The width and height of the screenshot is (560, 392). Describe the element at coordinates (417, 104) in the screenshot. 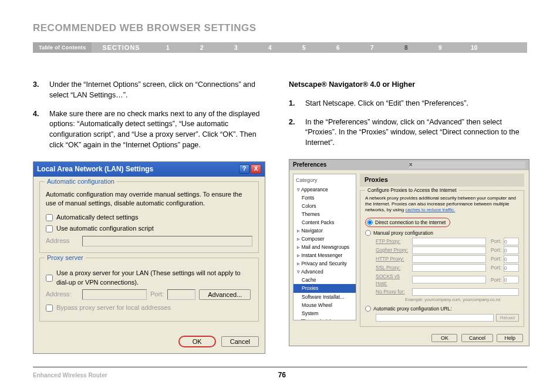

I see `step-1-text: Start Netscape. Click on “Edit” then “Pr…` at that location.